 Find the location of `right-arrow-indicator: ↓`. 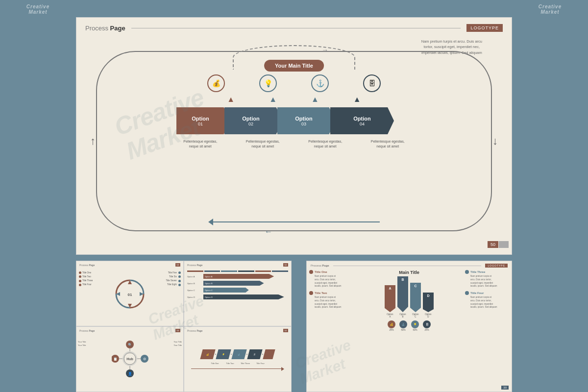

right-arrow-indicator: ↓ is located at coordinates (495, 141).